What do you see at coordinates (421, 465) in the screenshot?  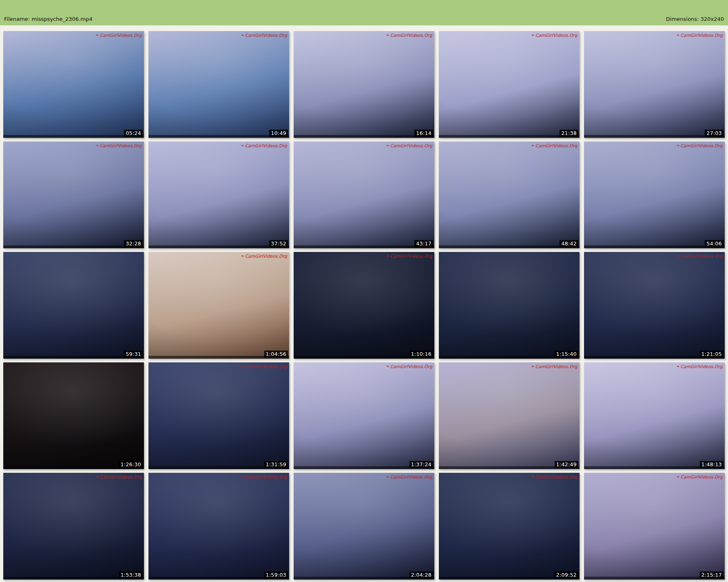 I see `timestamp-badge: 1:37:24` at bounding box center [421, 465].